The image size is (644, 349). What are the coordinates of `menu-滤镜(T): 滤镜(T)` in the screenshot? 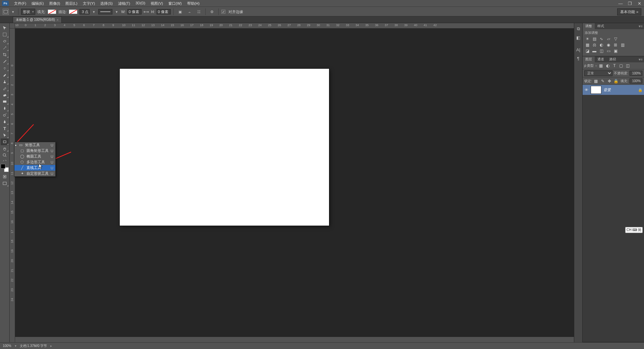 It's located at (124, 3).